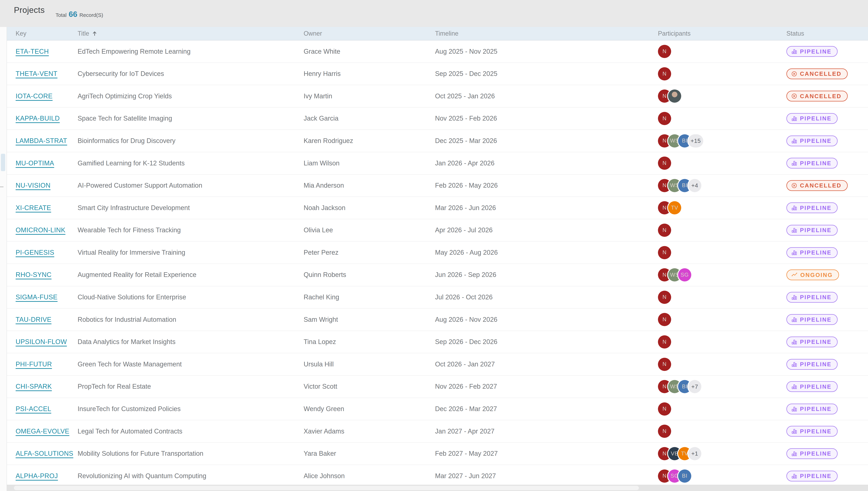  Describe the element at coordinates (547, 34) in the screenshot. I see `column-header-timeline: Timeline` at that location.